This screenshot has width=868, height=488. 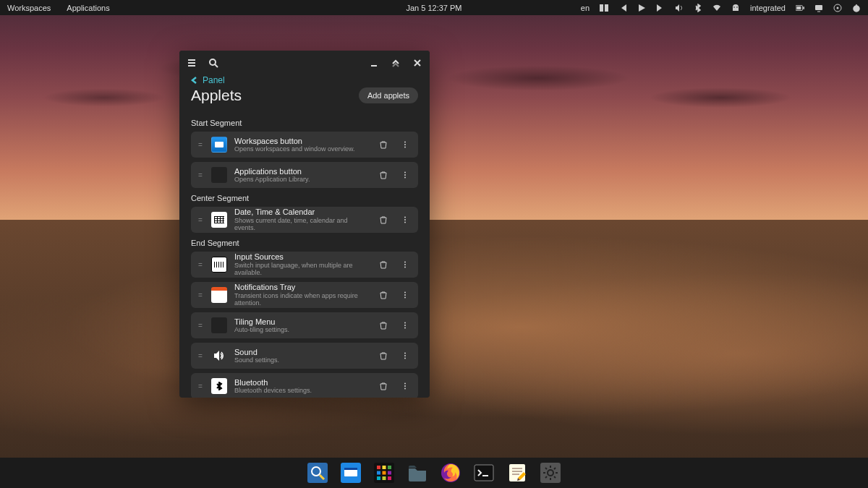 I want to click on topbar-integrated-label: integrated, so click(x=768, y=8).